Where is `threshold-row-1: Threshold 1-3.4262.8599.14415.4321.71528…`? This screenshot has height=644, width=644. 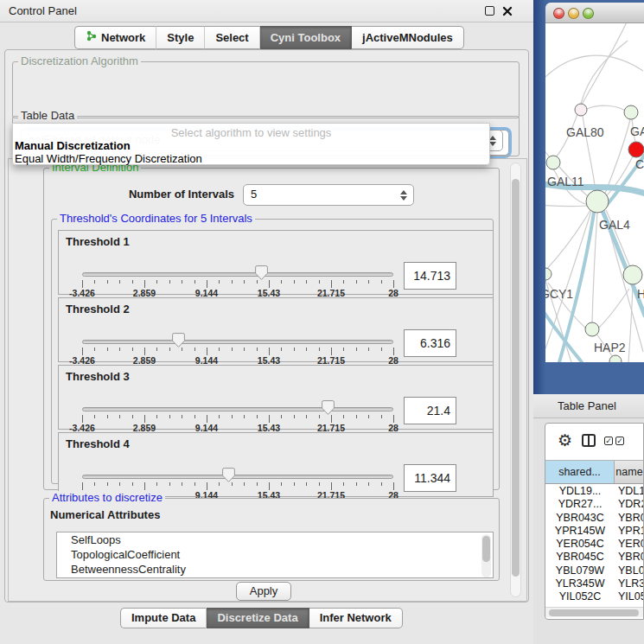
threshold-row-1: Threshold 1-3.4262.8599.14415.4321.71528… is located at coordinates (276, 263).